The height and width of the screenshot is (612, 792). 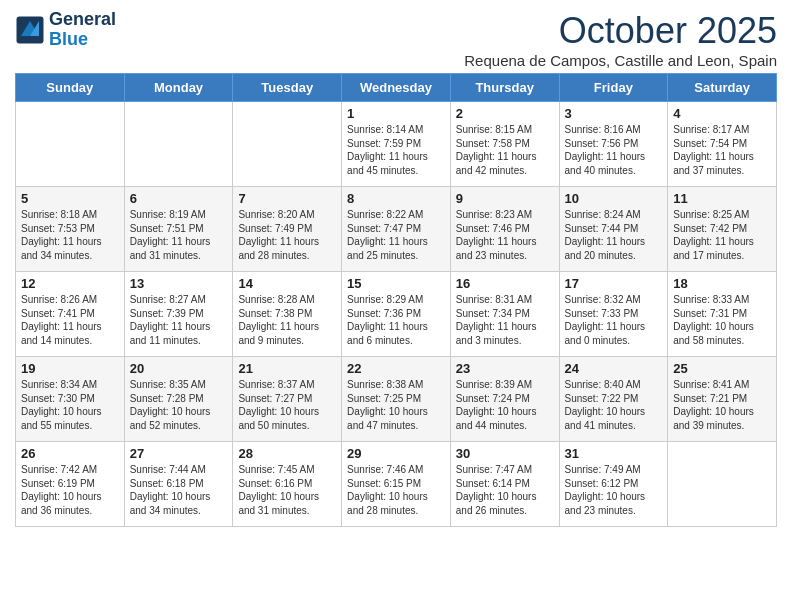 What do you see at coordinates (505, 114) in the screenshot?
I see `day-number: 2` at bounding box center [505, 114].